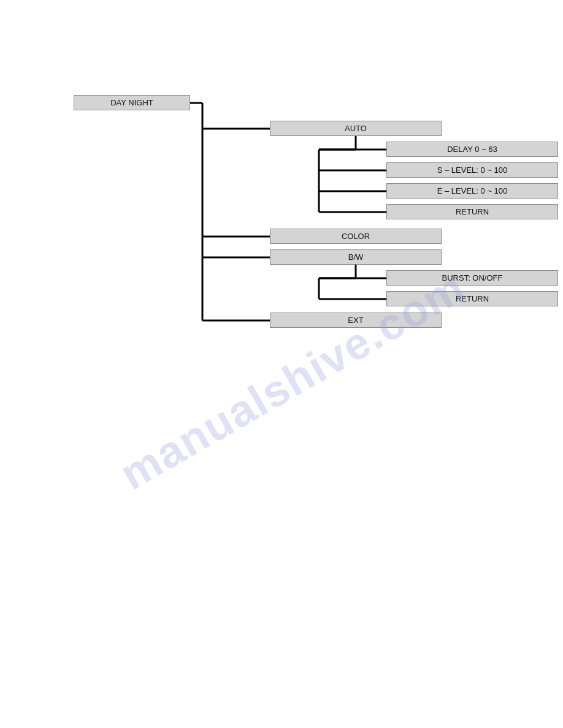 This screenshot has height=728, width=563. Describe the element at coordinates (472, 170) in the screenshot. I see `node-slevel: S – LEVEL: 0 ~ 100` at that location.